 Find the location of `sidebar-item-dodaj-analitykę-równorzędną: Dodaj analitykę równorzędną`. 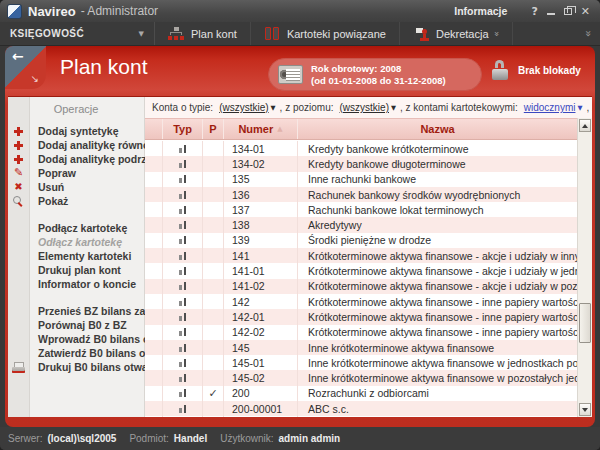

sidebar-item-dodaj-analitykę-równorzędną: Dodaj analitykę równorzędną is located at coordinates (76, 145).